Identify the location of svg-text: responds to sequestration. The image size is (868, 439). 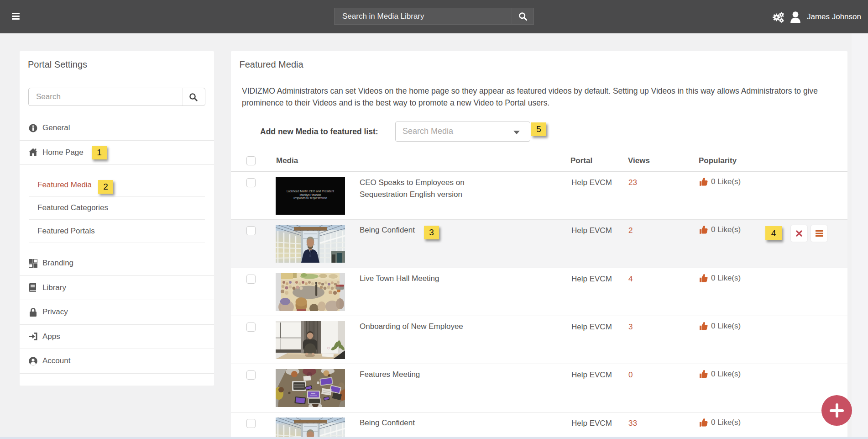
(310, 198).